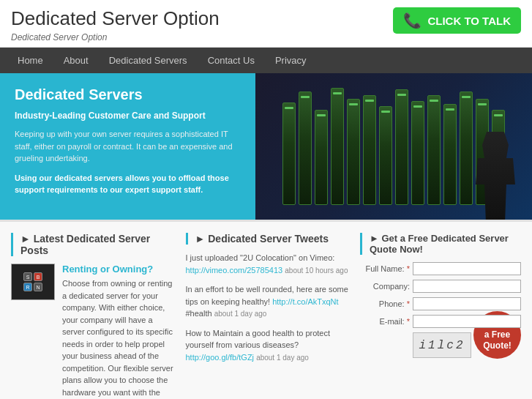  I want to click on label-phone: Phone: *, so click(385, 304).